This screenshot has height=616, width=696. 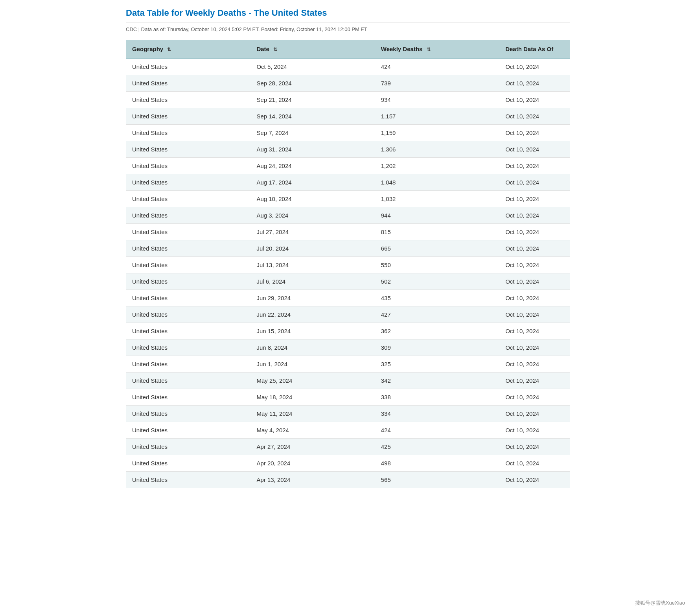 I want to click on cell-weekly-deaths: 1,202, so click(x=437, y=166).